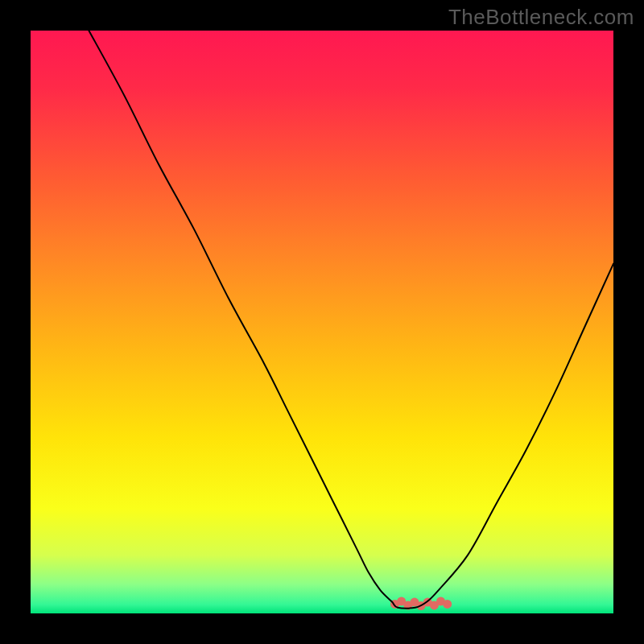 The width and height of the screenshot is (644, 644). Describe the element at coordinates (541, 18) in the screenshot. I see `watermark-text: TheBottleneck.com` at that location.